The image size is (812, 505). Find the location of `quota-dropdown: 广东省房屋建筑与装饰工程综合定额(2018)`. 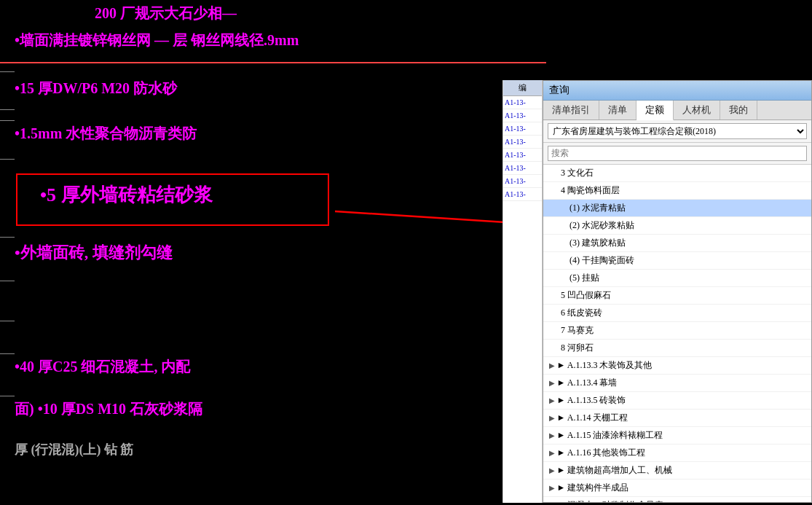

quota-dropdown: 广东省房屋建筑与装饰工程综合定额(2018) is located at coordinates (677, 131).